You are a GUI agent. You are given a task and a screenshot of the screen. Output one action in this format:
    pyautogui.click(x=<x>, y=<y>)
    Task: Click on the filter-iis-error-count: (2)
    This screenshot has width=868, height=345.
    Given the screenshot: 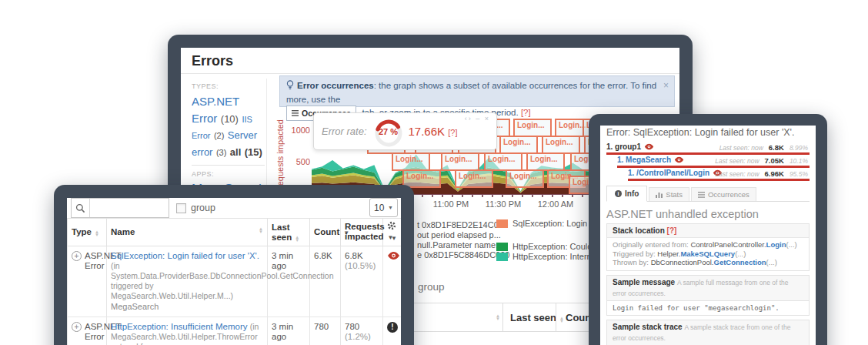 What is the action you would take?
    pyautogui.click(x=219, y=136)
    